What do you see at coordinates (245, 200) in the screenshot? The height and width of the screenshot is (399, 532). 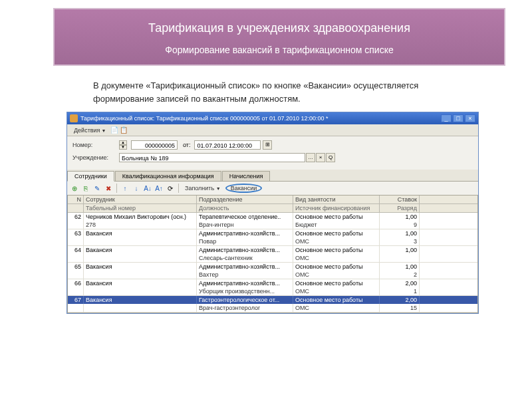 I see `col-department: Подразделение` at bounding box center [245, 200].